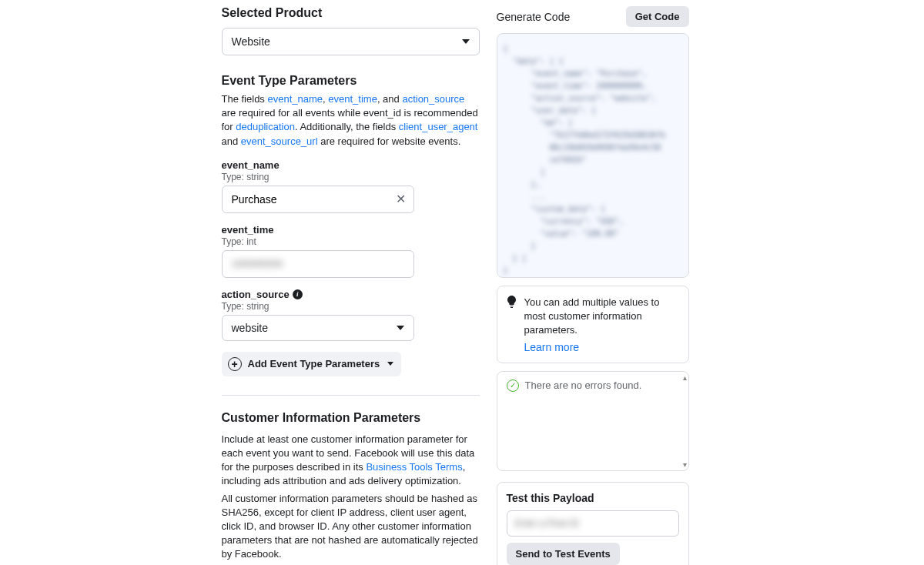 The width and height of the screenshot is (924, 565). Describe the element at coordinates (265, 126) in the screenshot. I see `deduplication-link: deduplication` at that location.